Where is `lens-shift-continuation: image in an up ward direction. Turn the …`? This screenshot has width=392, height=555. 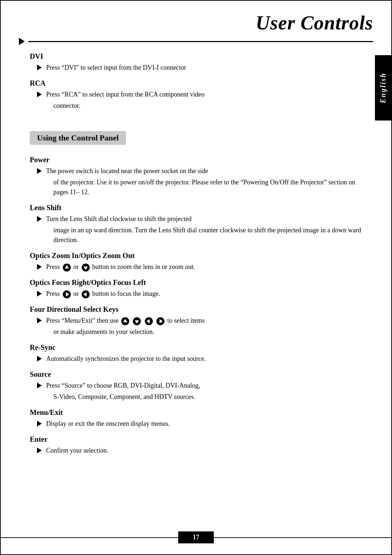 lens-shift-continuation: image in an up ward direction. Turn the … is located at coordinates (196, 235).